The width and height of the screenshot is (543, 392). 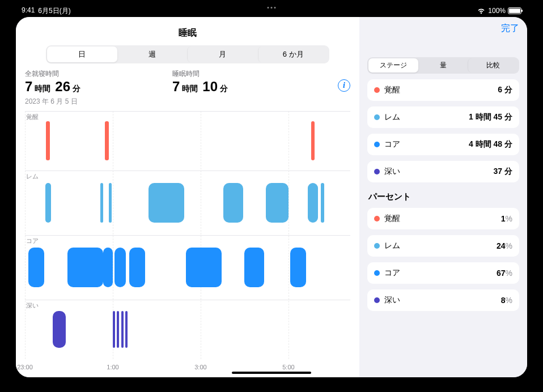 What do you see at coordinates (201, 367) in the screenshot?
I see `time-axis-label: 3:00` at bounding box center [201, 367].